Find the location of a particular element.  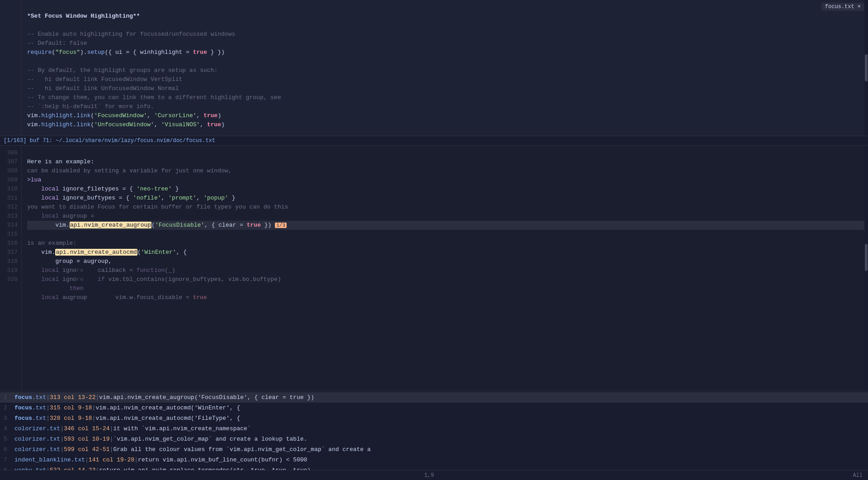

heading-text: *Set Focus Window Highlighting** is located at coordinates (84, 16).